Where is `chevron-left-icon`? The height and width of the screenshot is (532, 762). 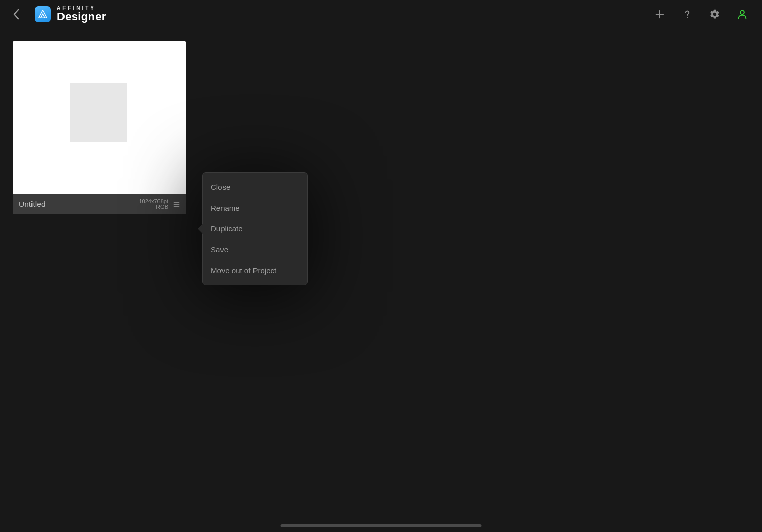 chevron-left-icon is located at coordinates (16, 14).